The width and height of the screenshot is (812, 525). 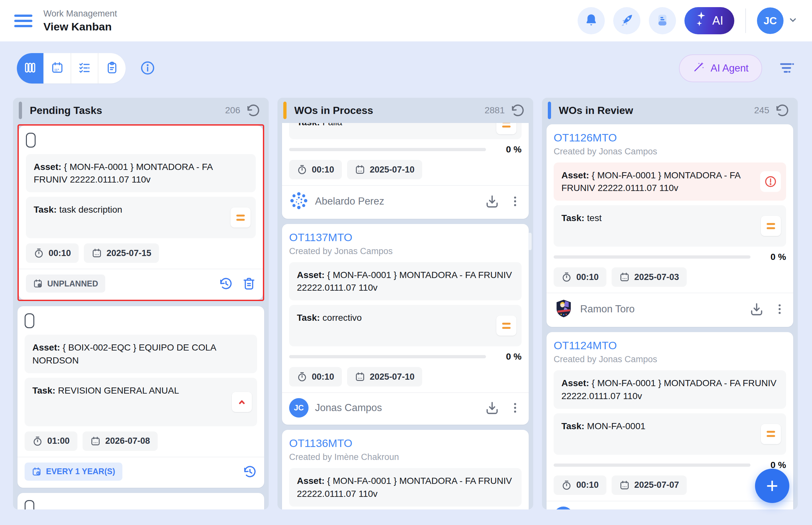 I want to click on ai-agent-label: AI Agent, so click(x=730, y=68).